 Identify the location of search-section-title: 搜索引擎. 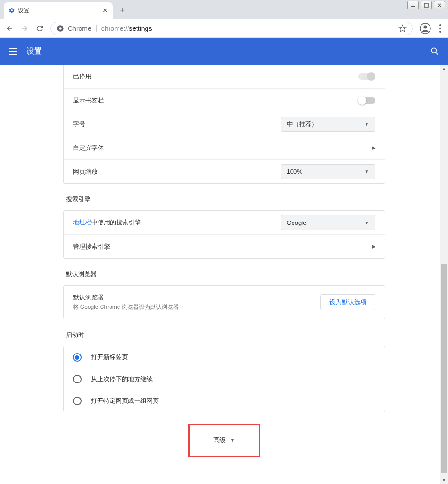
(226, 199).